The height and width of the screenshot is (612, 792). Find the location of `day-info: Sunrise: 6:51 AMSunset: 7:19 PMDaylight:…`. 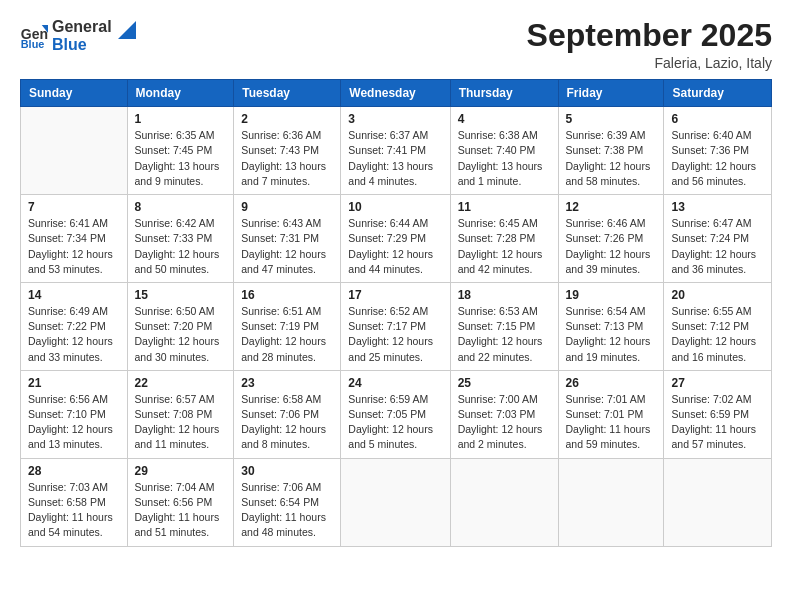

day-info: Sunrise: 6:51 AMSunset: 7:19 PMDaylight:… is located at coordinates (287, 334).